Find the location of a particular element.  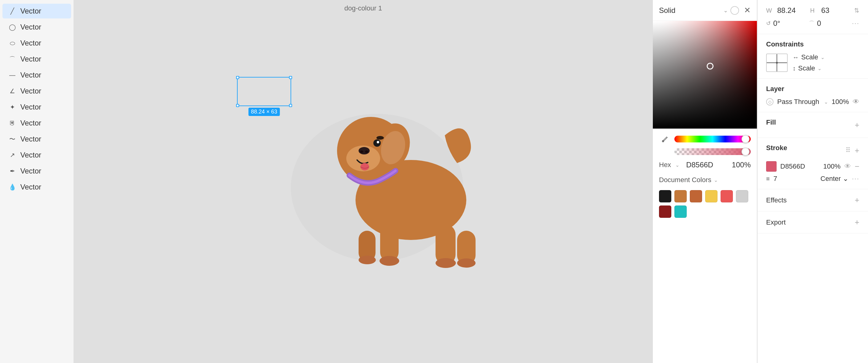

corner-field: ⌒ 0 is located at coordinates (828, 24).